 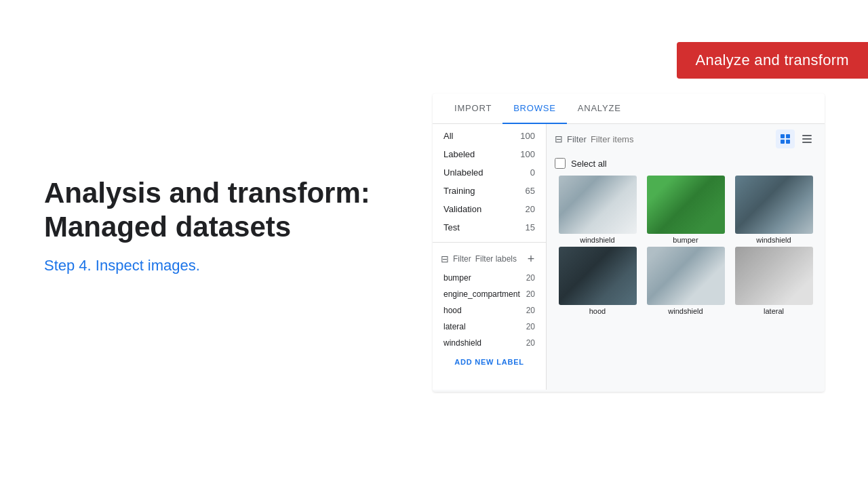 What do you see at coordinates (445, 259) in the screenshot?
I see `filter-icon: ⊟` at bounding box center [445, 259].